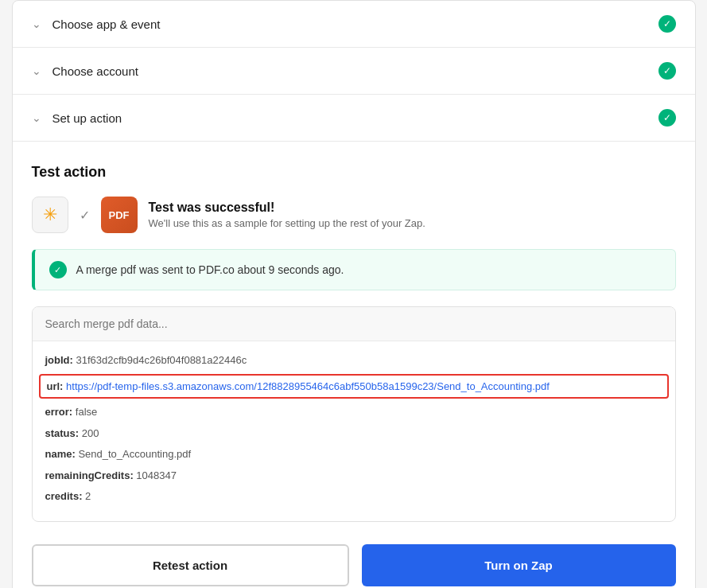 The image size is (707, 588). What do you see at coordinates (191, 565) in the screenshot?
I see `retest-button: Retest action` at bounding box center [191, 565].